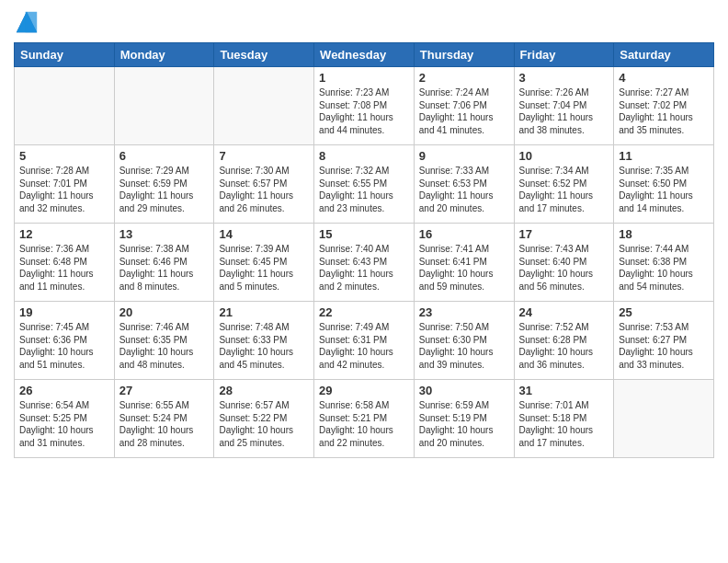 Image resolution: width=728 pixels, height=563 pixels. What do you see at coordinates (64, 419) in the screenshot?
I see `calendar-cell: 26Sunrise: 6:54 AM Sunset: 5:25 PM Dayli…` at bounding box center [64, 419].